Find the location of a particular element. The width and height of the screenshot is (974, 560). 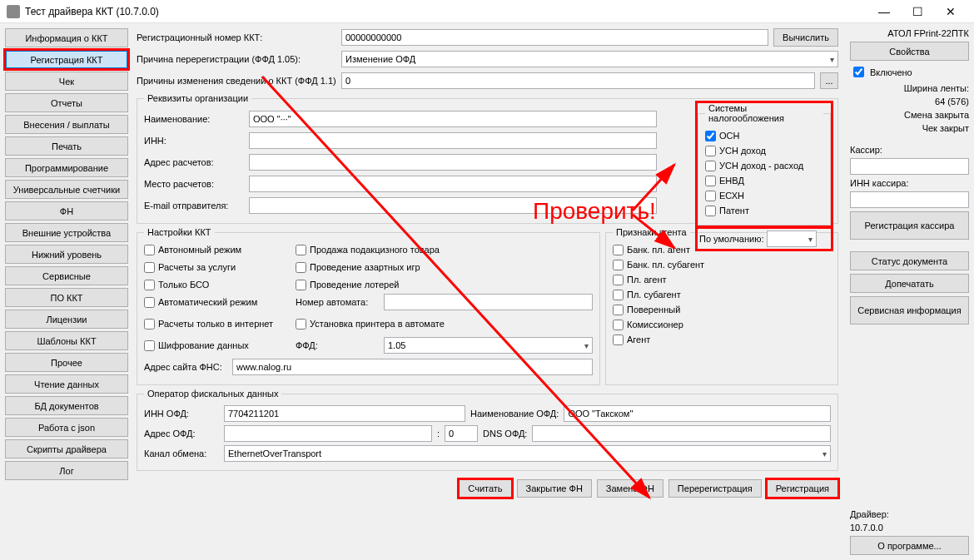

agent-commissioner: Комиссионер is located at coordinates (722, 325).